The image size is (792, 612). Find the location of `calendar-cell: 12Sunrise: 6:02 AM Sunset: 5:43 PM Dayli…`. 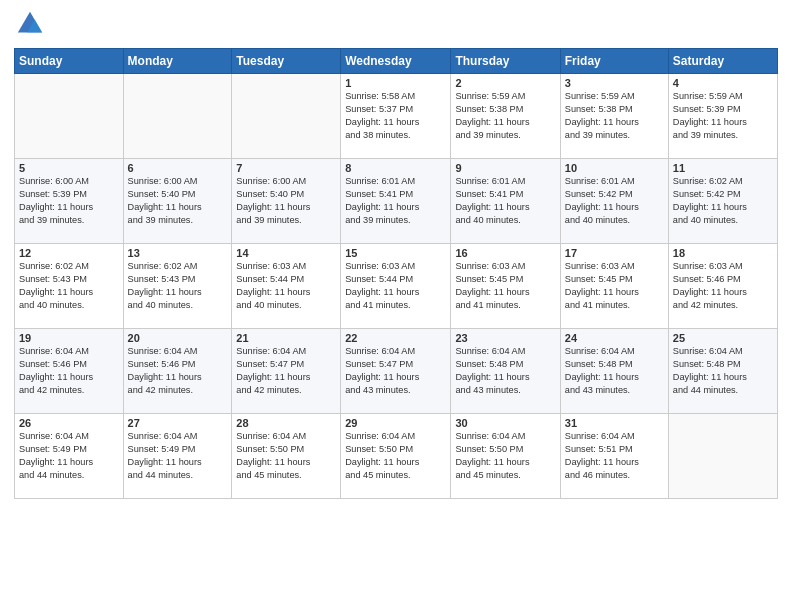

calendar-cell: 12Sunrise: 6:02 AM Sunset: 5:43 PM Dayli… is located at coordinates (70, 286).